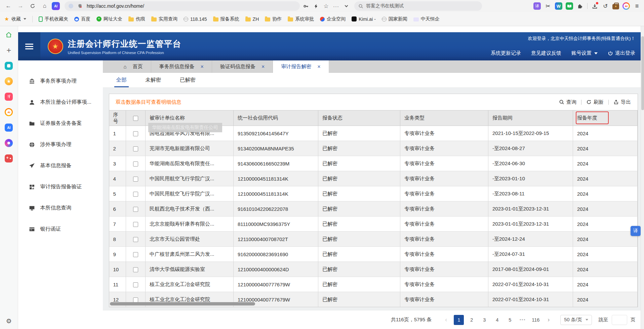 The height and width of the screenshot is (329, 644). I want to click on page-scrollbar-track, so click(642, 178).